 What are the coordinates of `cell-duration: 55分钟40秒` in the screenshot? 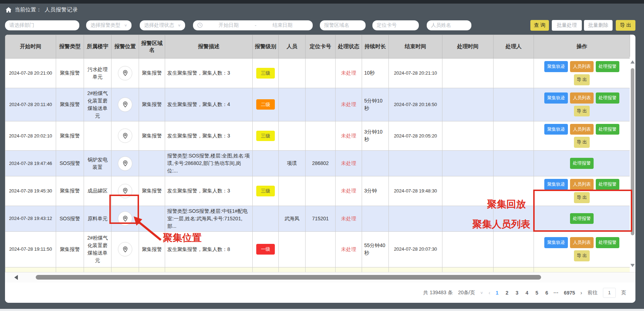 It's located at (375, 249).